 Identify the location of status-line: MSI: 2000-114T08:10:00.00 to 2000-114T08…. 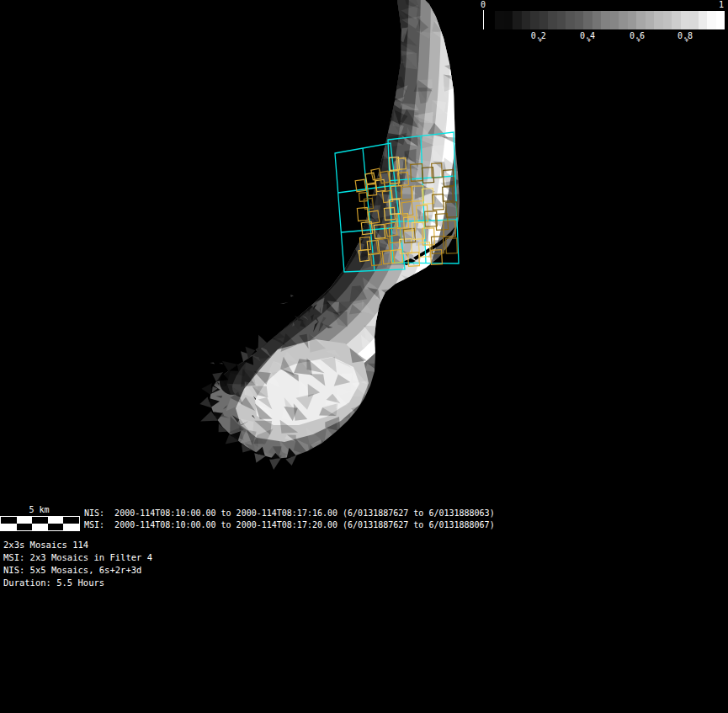
(290, 525).